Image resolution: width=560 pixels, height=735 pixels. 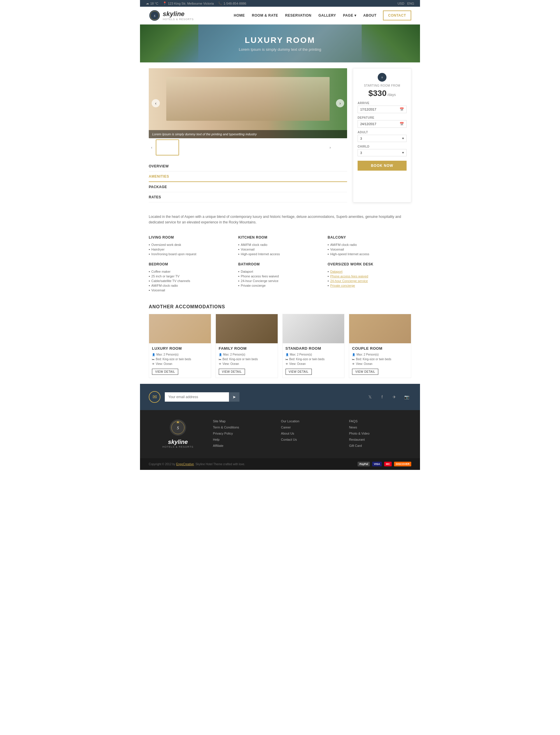 What do you see at coordinates (327, 15) in the screenshot?
I see `nav-gallery: GALLERY` at bounding box center [327, 15].